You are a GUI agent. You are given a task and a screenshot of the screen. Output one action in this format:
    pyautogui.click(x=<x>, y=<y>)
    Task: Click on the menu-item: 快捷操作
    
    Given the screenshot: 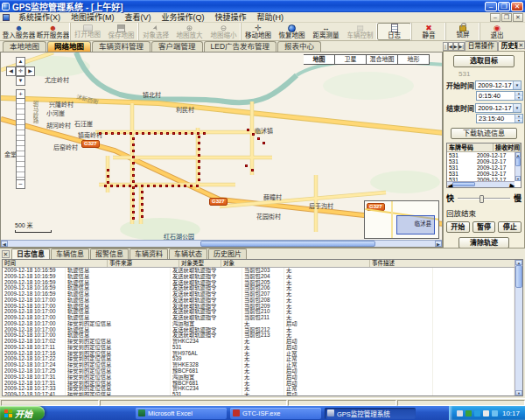 What is the action you would take?
    pyautogui.click(x=231, y=18)
    